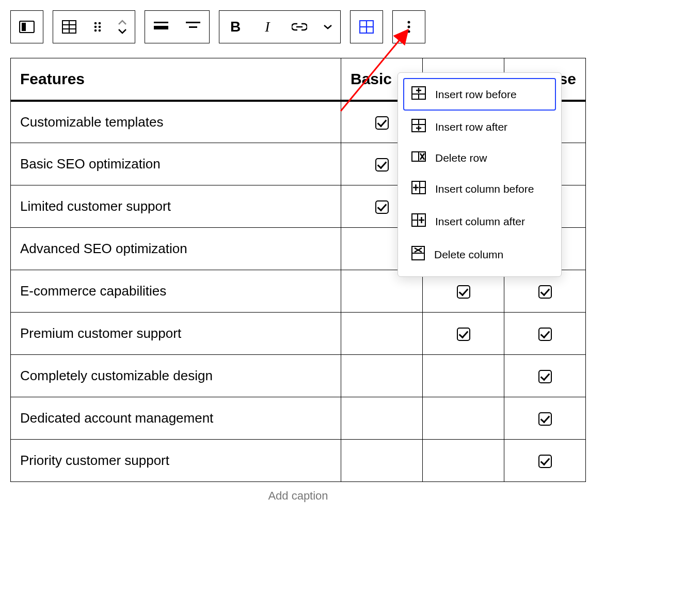 The height and width of the screenshot is (591, 700). Describe the element at coordinates (176, 334) in the screenshot. I see `feature-cell: Premium customer support` at that location.